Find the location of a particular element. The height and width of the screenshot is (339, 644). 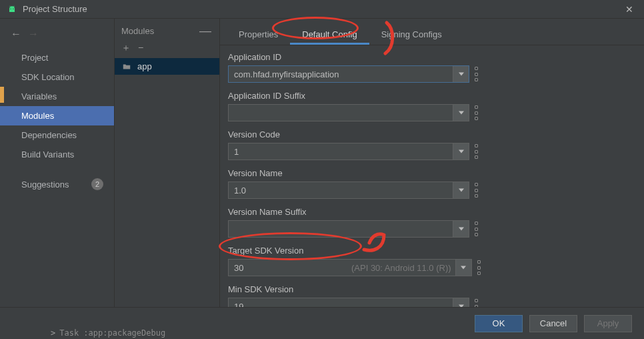

close-icon: ✕ is located at coordinates (629, 9).